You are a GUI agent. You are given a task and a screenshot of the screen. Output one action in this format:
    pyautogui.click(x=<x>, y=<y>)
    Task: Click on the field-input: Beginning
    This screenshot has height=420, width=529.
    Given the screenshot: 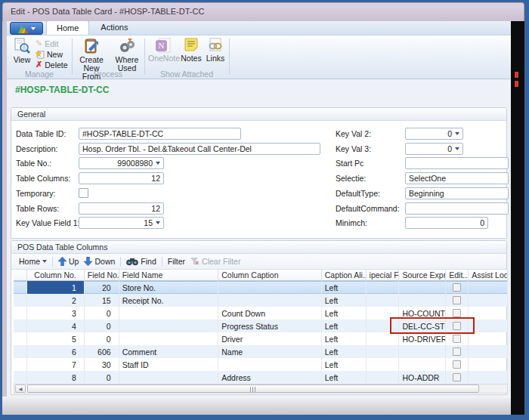 What is the action you would take?
    pyautogui.click(x=456, y=193)
    